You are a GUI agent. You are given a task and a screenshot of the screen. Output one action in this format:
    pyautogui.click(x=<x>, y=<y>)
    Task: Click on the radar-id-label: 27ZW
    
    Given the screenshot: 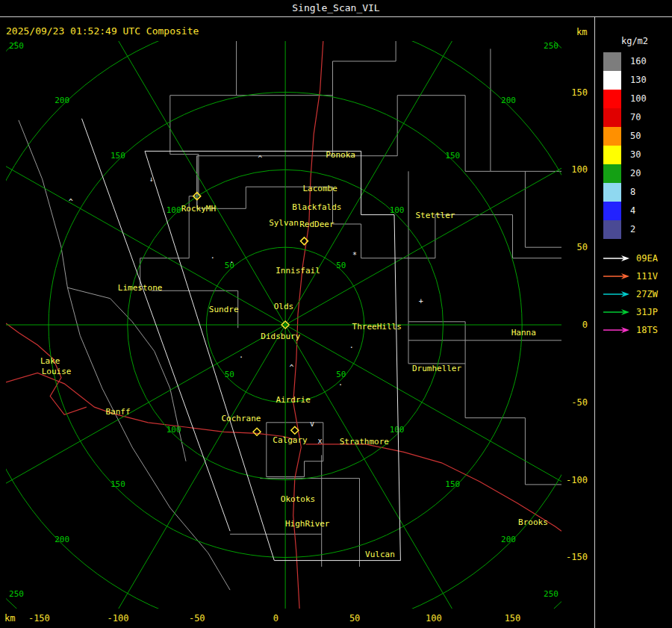 What is the action you would take?
    pyautogui.click(x=647, y=294)
    